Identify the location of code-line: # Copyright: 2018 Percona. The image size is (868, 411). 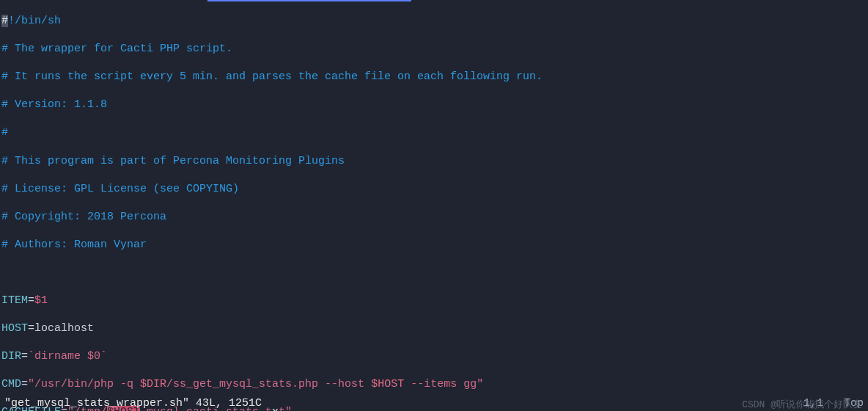
(434, 217).